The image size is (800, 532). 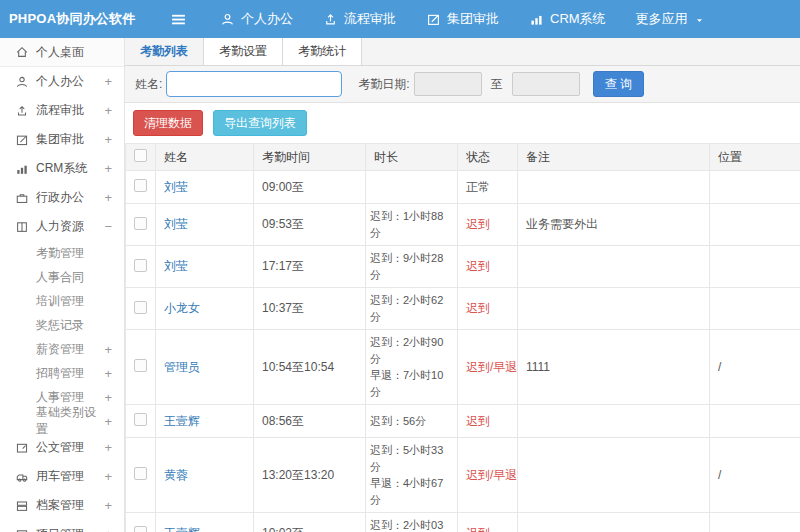 What do you see at coordinates (62, 476) in the screenshot?
I see `sidebar-item: 用车管理+` at bounding box center [62, 476].